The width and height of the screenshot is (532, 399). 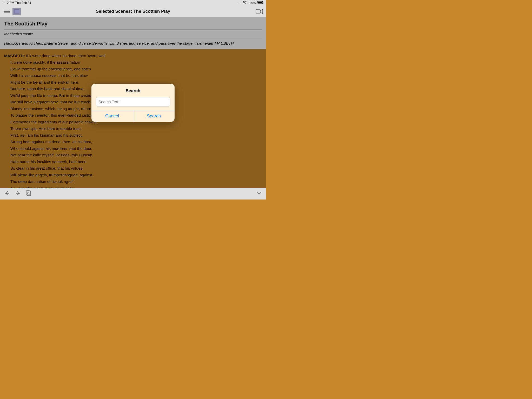 What do you see at coordinates (133, 3) in the screenshot?
I see `status-bar: 4:12 PM Thu Feb 21 ···· 100%` at bounding box center [133, 3].